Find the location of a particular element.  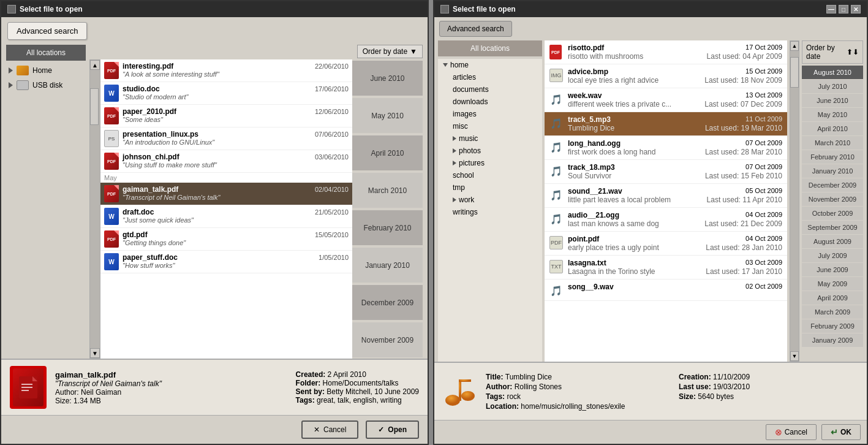

left-location-usb: USB disk is located at coordinates (46, 85).